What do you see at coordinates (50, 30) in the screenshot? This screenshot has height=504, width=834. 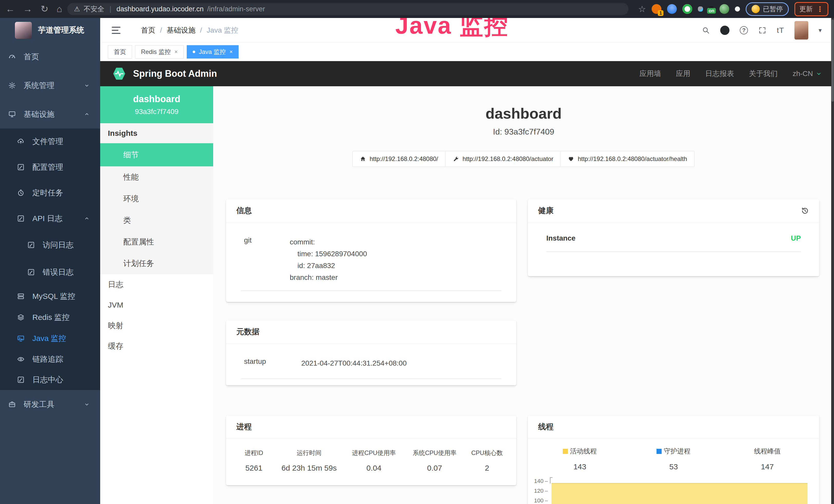 I see `app-logo: 芋道管理系统` at bounding box center [50, 30].